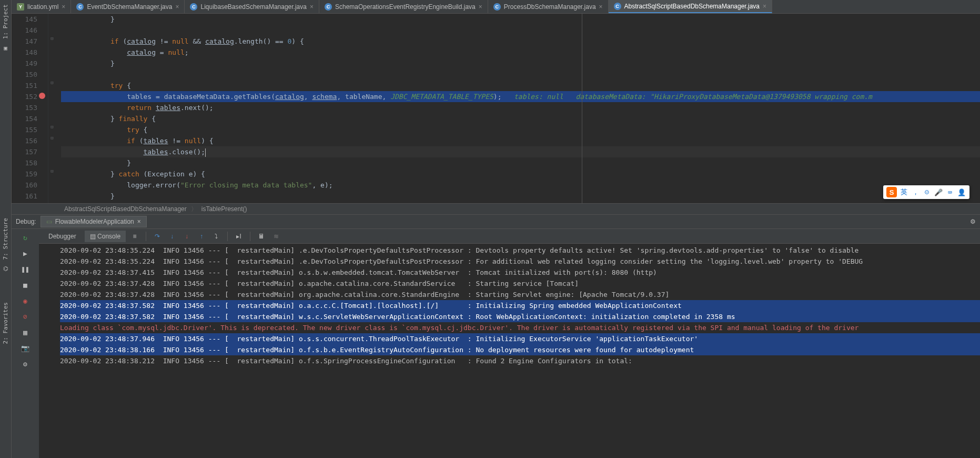 The width and height of the screenshot is (980, 458). Describe the element at coordinates (521, 107) in the screenshot. I see `code-line: return tables.next();` at that location.